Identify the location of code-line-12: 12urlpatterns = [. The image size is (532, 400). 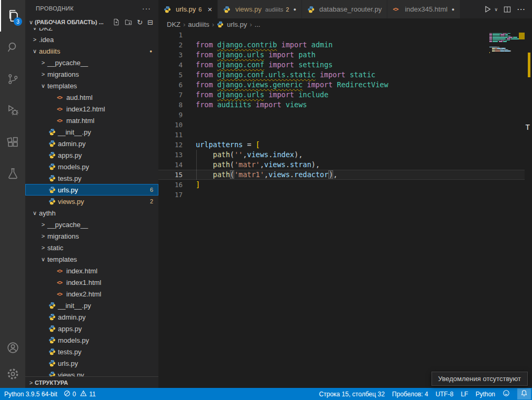
(342, 145).